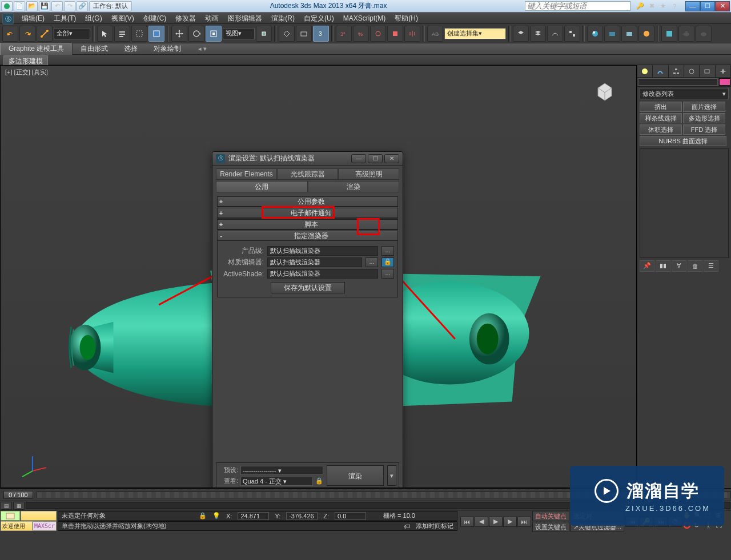  I want to click on selection-filter-dropdown: 全部 ▾, so click(72, 34).